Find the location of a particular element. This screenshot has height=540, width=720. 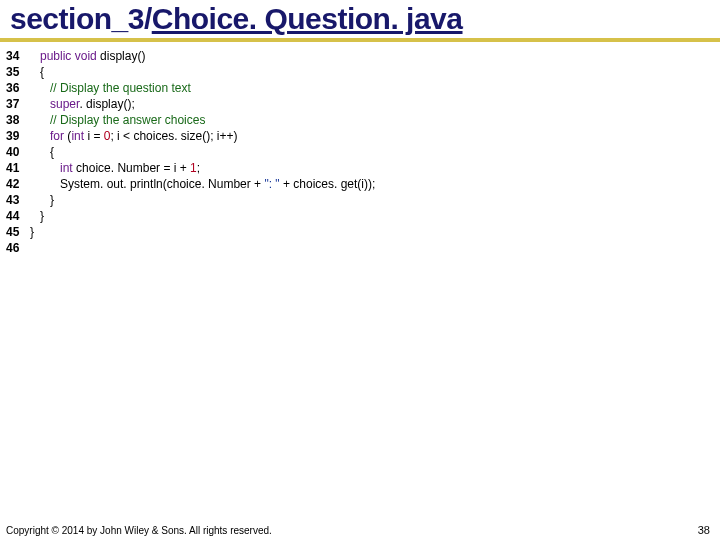

code-token: . display(); is located at coordinates (106, 104).